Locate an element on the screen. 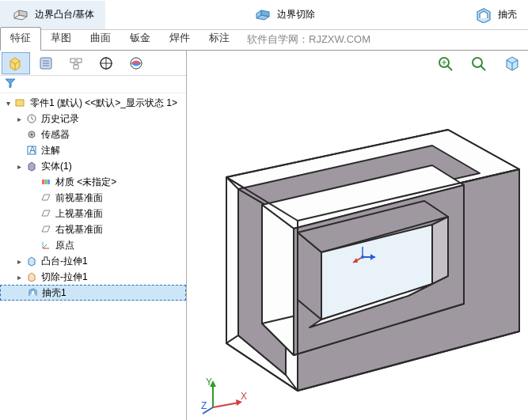 Image resolution: width=528 pixels, height=420 pixels. tree-root: ▾ 零件1 (默认) <<默认>_显示状态 1> is located at coordinates (93, 103).